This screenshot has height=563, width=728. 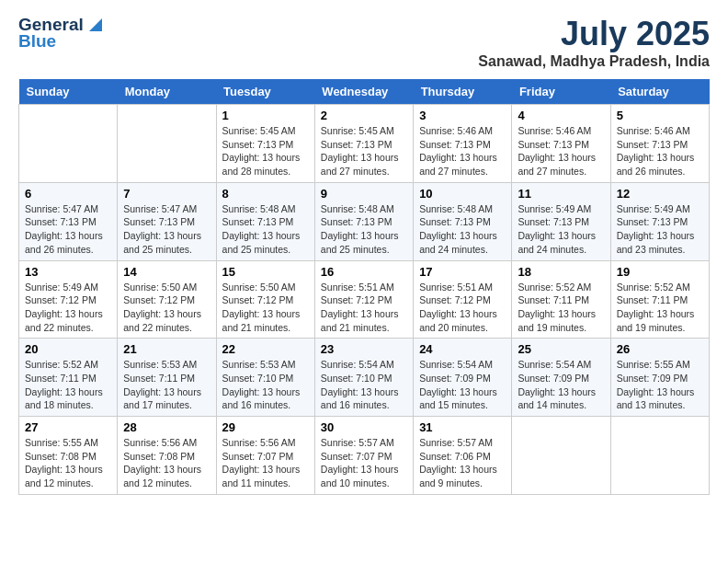 I want to click on day-number: 26, so click(x=660, y=350).